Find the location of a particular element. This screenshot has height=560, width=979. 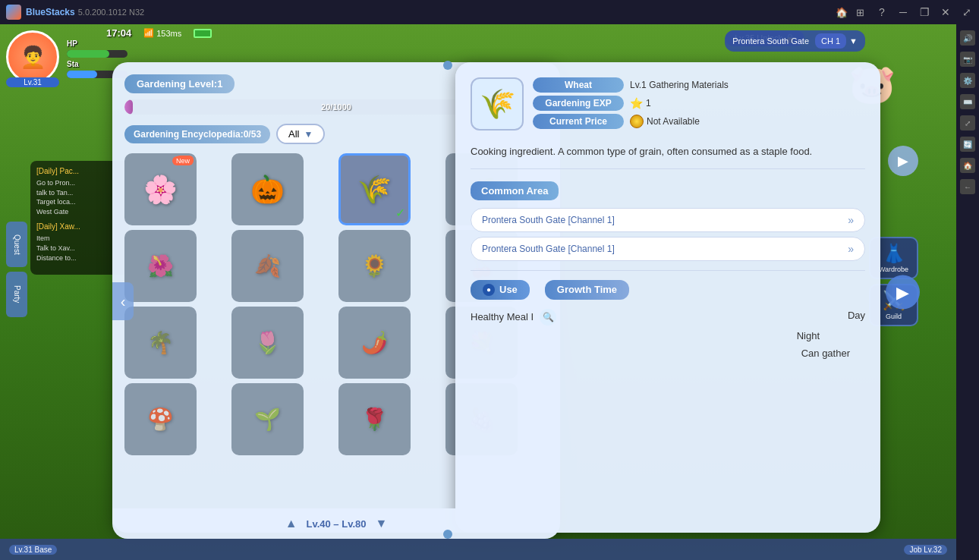

home-nav-btn: 🏠 is located at coordinates (842, 12).